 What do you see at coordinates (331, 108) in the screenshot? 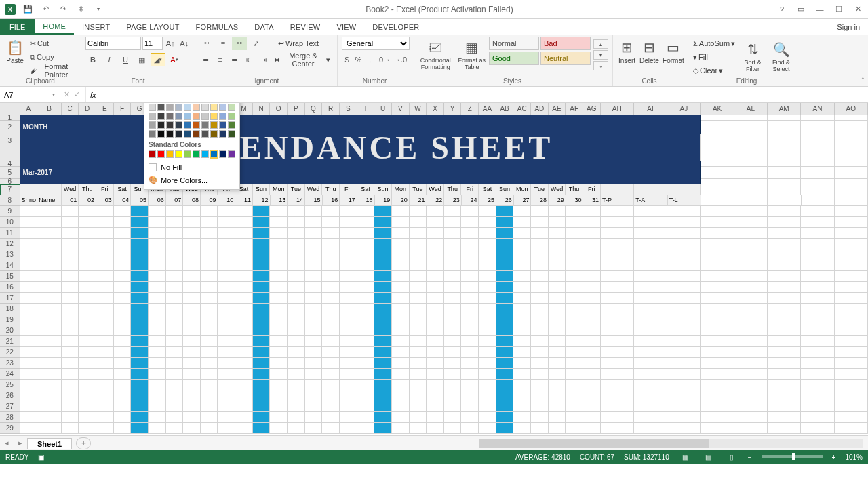
I see `column-header: R` at bounding box center [331, 108].